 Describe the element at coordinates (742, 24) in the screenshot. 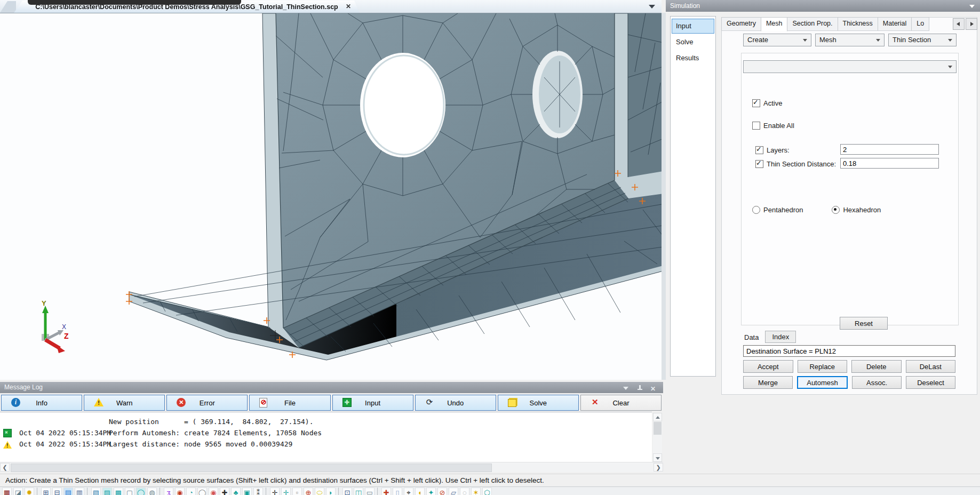

I see `tab: Geometry` at that location.